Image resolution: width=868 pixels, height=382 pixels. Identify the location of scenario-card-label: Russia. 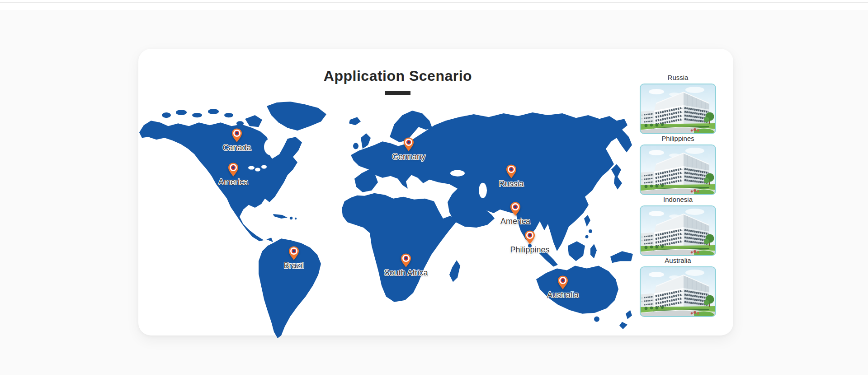
(678, 78).